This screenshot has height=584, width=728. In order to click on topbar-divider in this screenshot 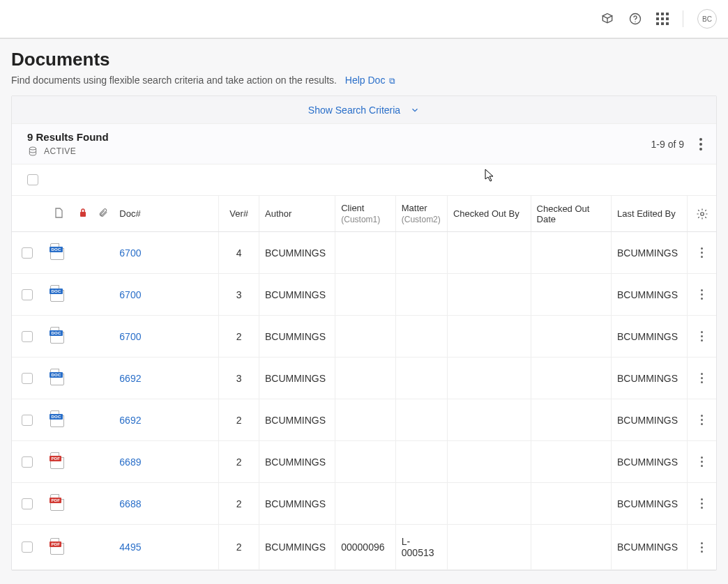, I will do `click(683, 19)`.